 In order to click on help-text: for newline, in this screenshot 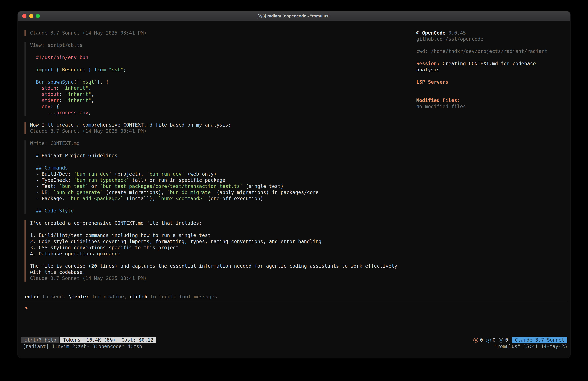, I will do `click(109, 297)`.